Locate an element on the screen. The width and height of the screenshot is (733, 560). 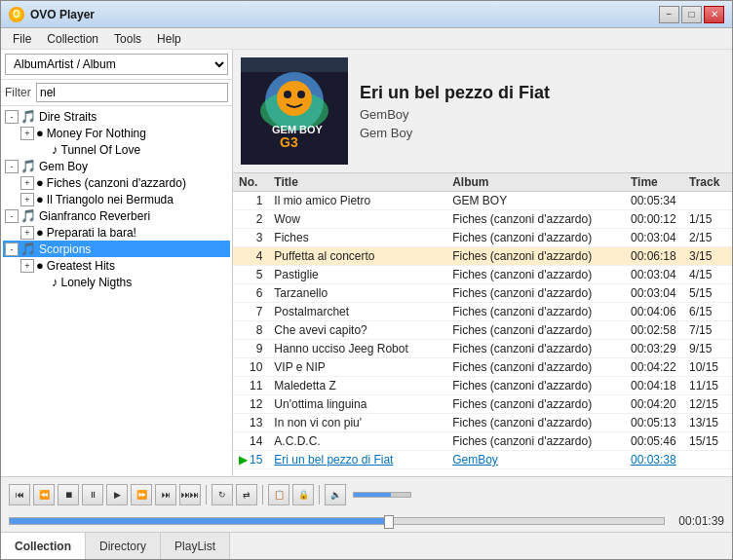
track-num-6: 5/15 is located at coordinates (708, 294).